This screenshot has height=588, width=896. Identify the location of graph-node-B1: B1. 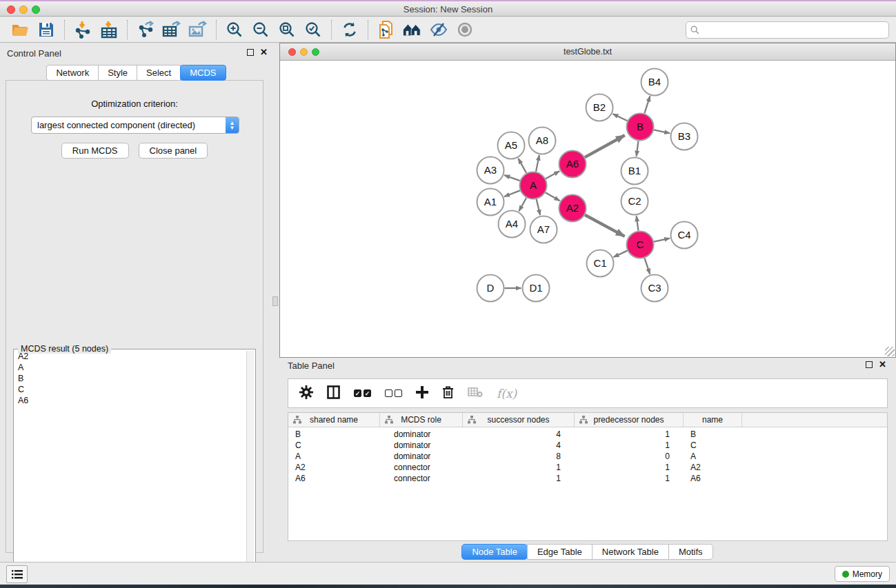
(635, 171).